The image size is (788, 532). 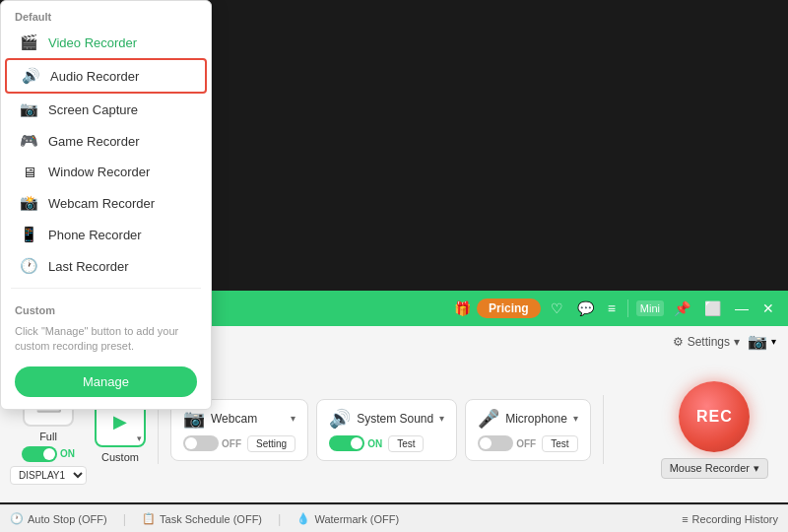 What do you see at coordinates (682, 308) in the screenshot?
I see `pin-icon: 📌` at bounding box center [682, 308].